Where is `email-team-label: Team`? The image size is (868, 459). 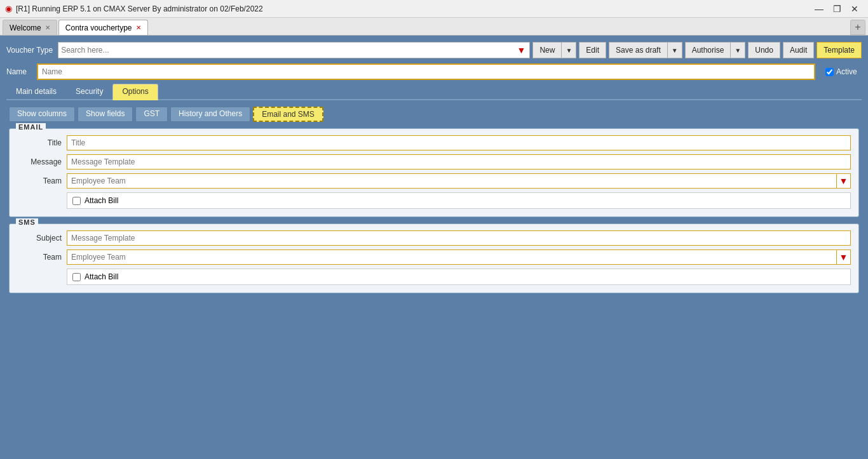
email-team-label: Team is located at coordinates (39, 181).